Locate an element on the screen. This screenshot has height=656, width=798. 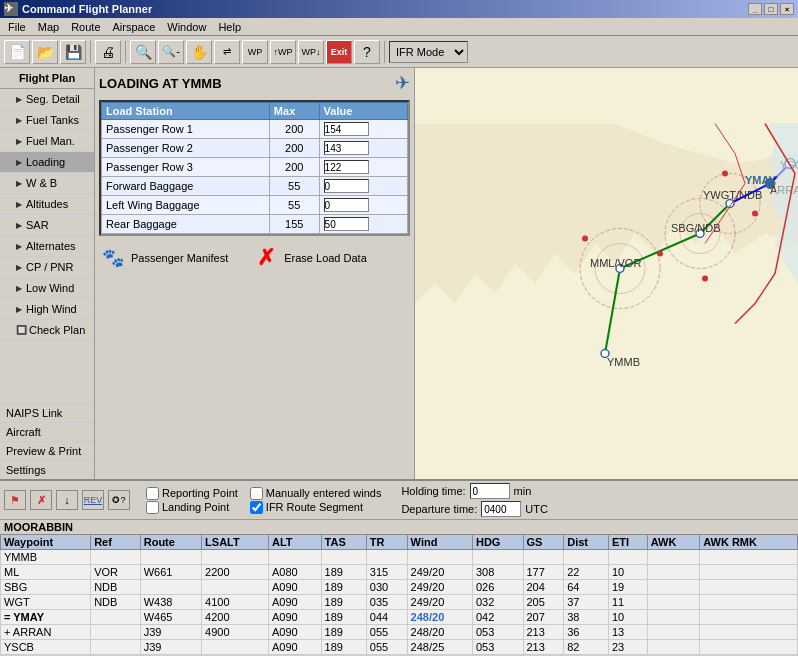
manifest-label: Passenger Manifest is located at coordinates (180, 258).